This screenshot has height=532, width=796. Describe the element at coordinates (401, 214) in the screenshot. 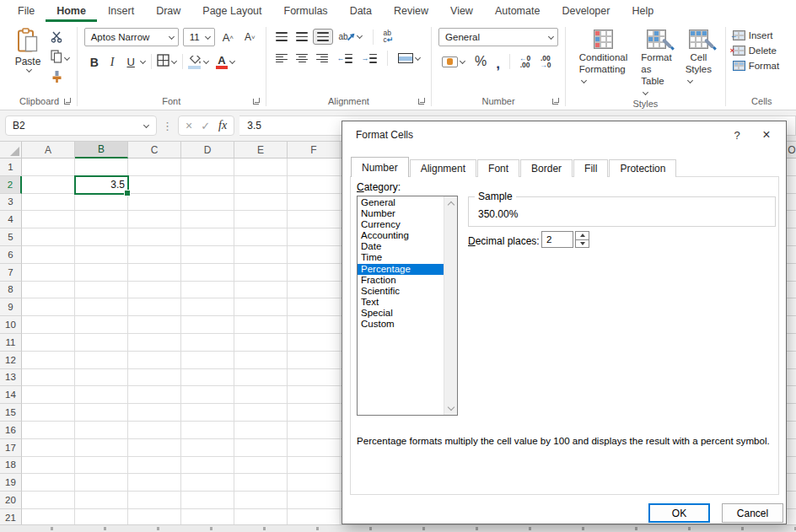

I see `category-item-number: Number` at that location.